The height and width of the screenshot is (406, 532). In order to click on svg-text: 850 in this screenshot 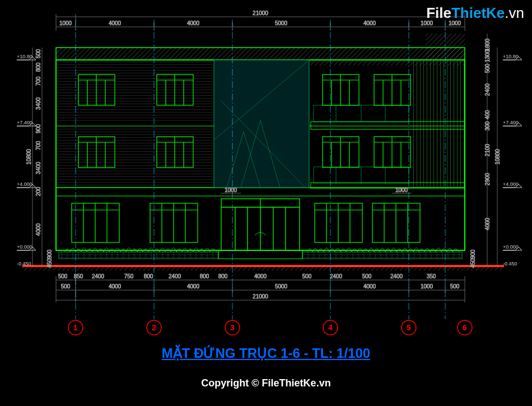, I will do `click(78, 277)`.